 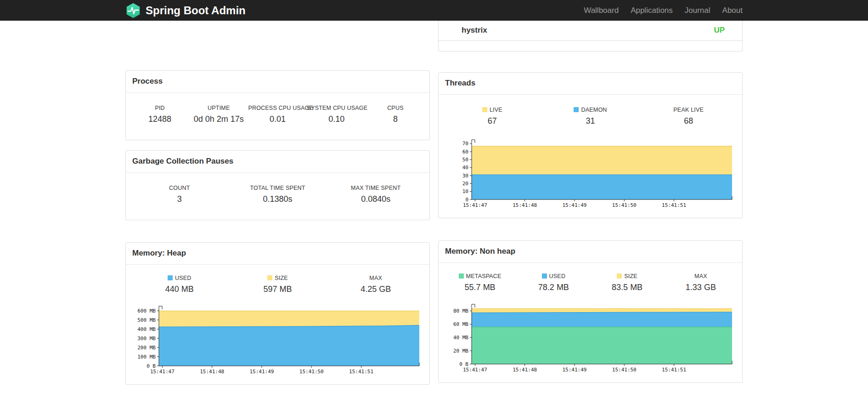 I want to click on svg-text: 100 MB, so click(x=147, y=357).